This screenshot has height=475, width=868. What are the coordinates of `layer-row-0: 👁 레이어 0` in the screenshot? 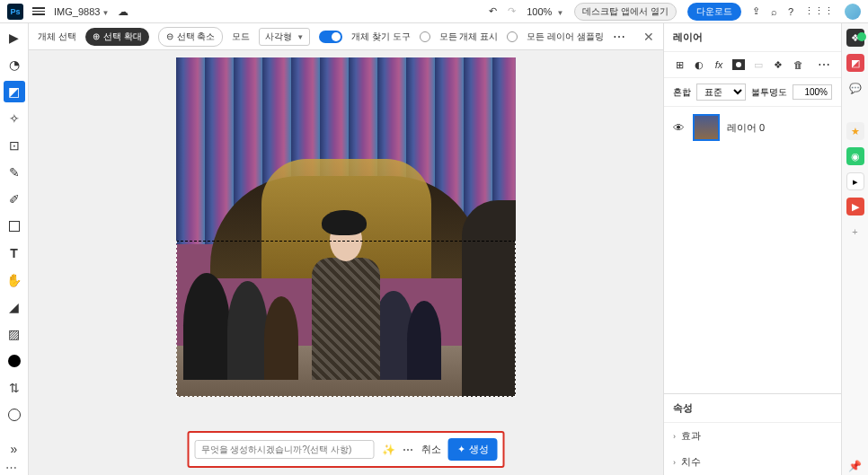 It's located at (753, 128).